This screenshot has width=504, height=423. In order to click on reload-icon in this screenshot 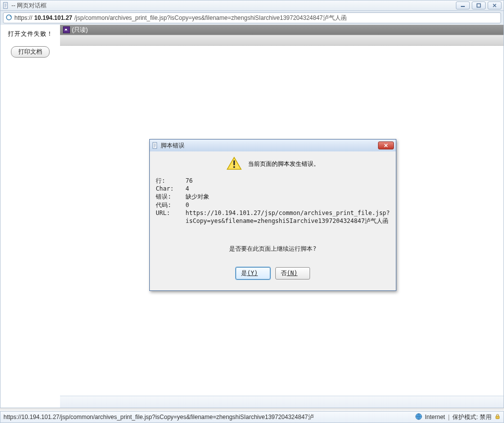, I will do `click(9, 18)`.